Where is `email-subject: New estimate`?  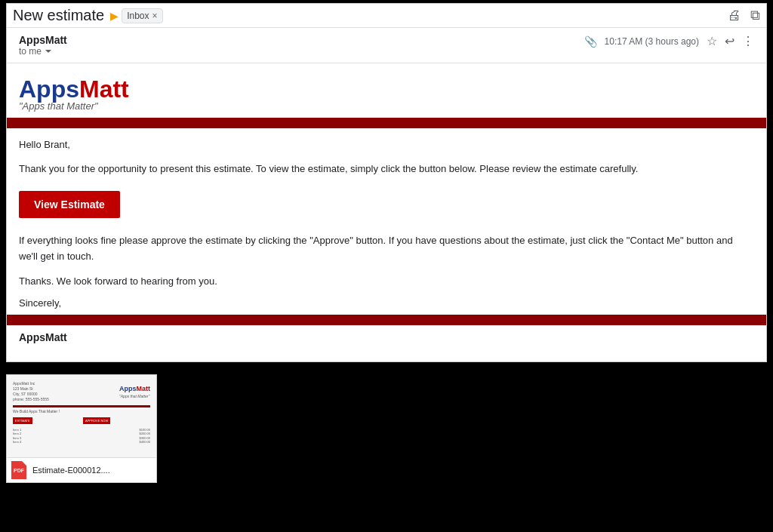 email-subject: New estimate is located at coordinates (59, 15).